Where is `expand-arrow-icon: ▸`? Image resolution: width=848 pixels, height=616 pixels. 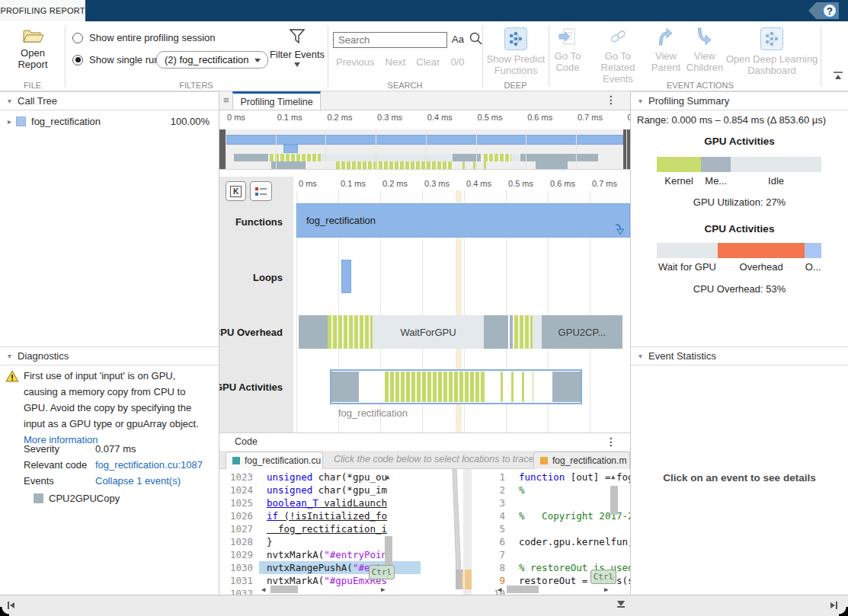
expand-arrow-icon: ▸ is located at coordinates (9, 122).